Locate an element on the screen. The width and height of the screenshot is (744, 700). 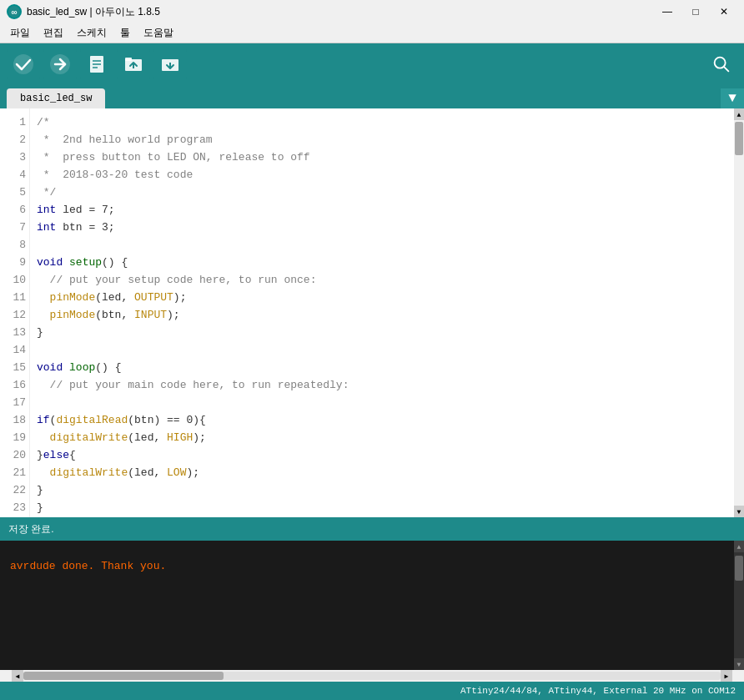
status-message: 저장 완료. is located at coordinates (32, 529).